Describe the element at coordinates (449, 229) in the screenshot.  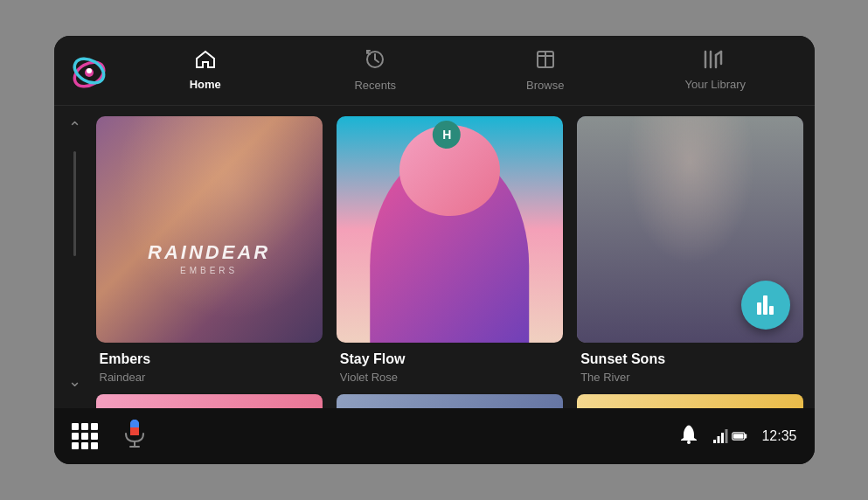
I see `album-art-stayflow: H` at that location.